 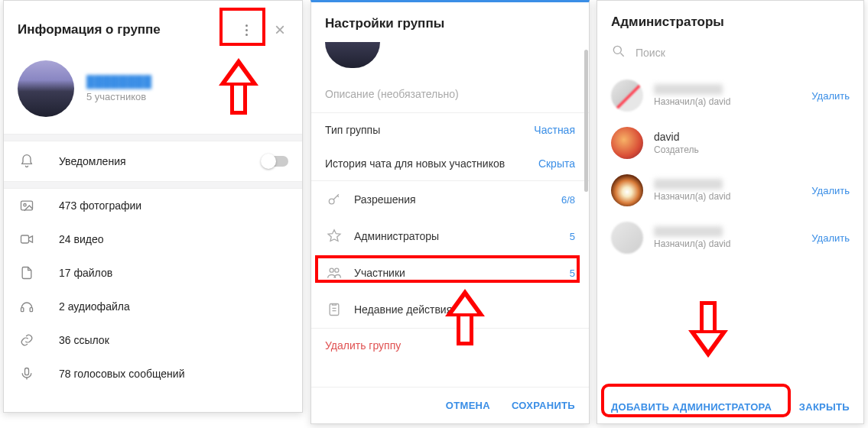 I want to click on dots-vertical-icon, so click(x=246, y=31).